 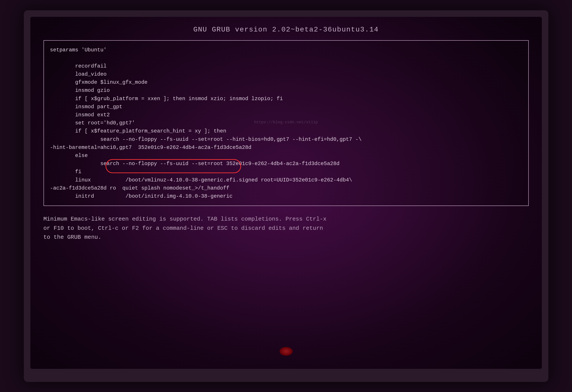 I want to click on code-line-15: fi, so click(x=286, y=172).